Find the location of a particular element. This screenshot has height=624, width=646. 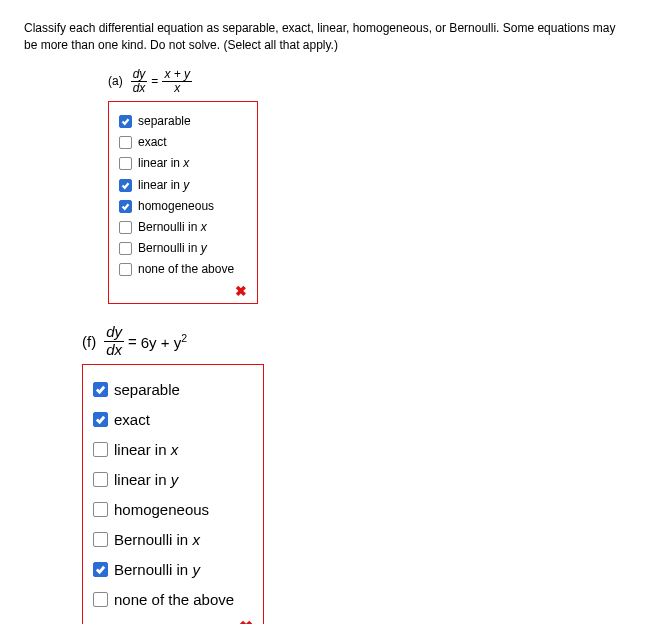

part-label-f: (f) is located at coordinates (89, 342).